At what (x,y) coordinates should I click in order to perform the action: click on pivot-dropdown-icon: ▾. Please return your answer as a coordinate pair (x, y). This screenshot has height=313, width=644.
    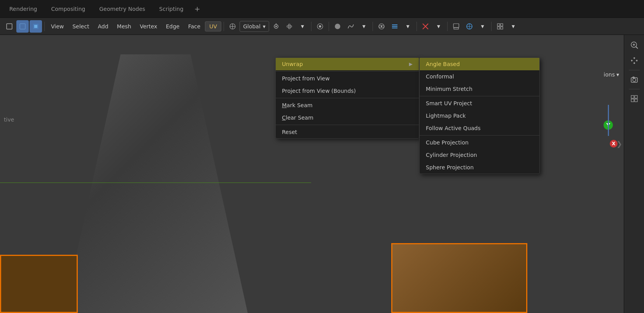
    Looking at the image, I should click on (303, 26).